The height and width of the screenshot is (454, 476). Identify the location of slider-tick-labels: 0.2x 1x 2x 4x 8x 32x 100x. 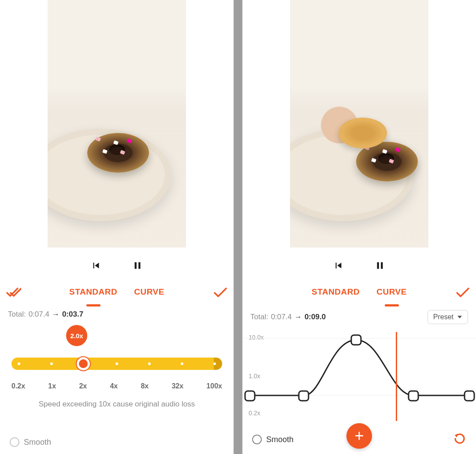
(117, 386).